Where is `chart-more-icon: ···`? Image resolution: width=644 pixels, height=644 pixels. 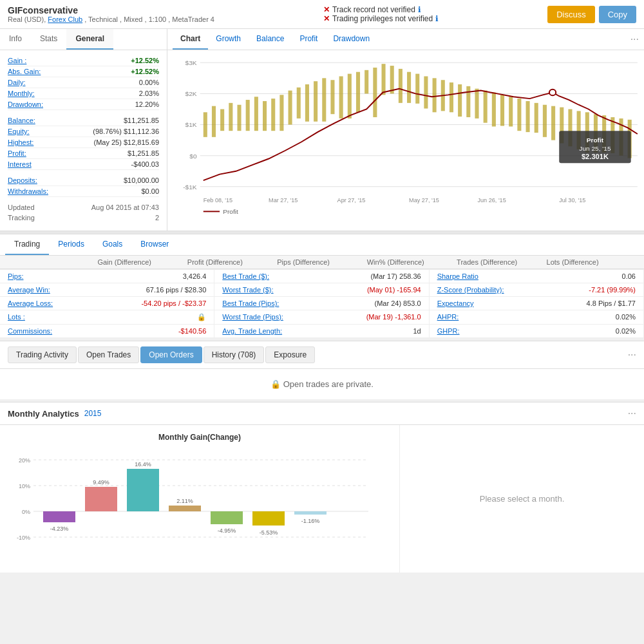
chart-more-icon: ··· is located at coordinates (635, 39).